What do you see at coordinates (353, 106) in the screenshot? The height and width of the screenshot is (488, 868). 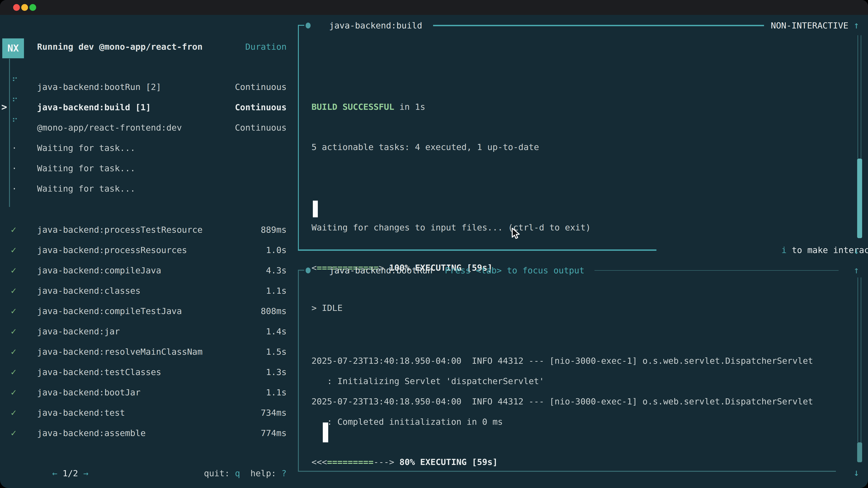 I see `build-status: BUILD SUCCESSFUL` at bounding box center [353, 106].